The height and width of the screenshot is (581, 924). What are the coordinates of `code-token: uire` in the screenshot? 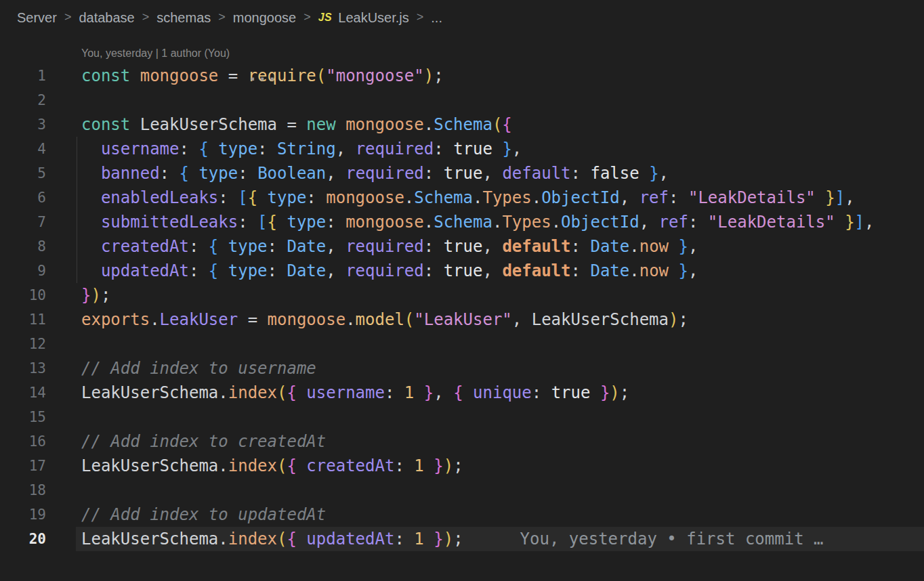 It's located at (297, 76).